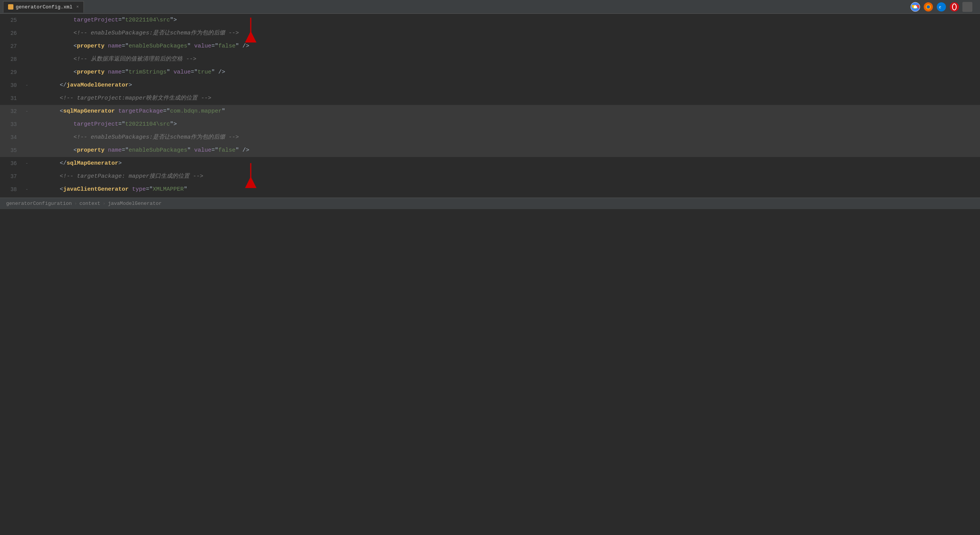  I want to click on line-number-31: 31, so click(11, 98).